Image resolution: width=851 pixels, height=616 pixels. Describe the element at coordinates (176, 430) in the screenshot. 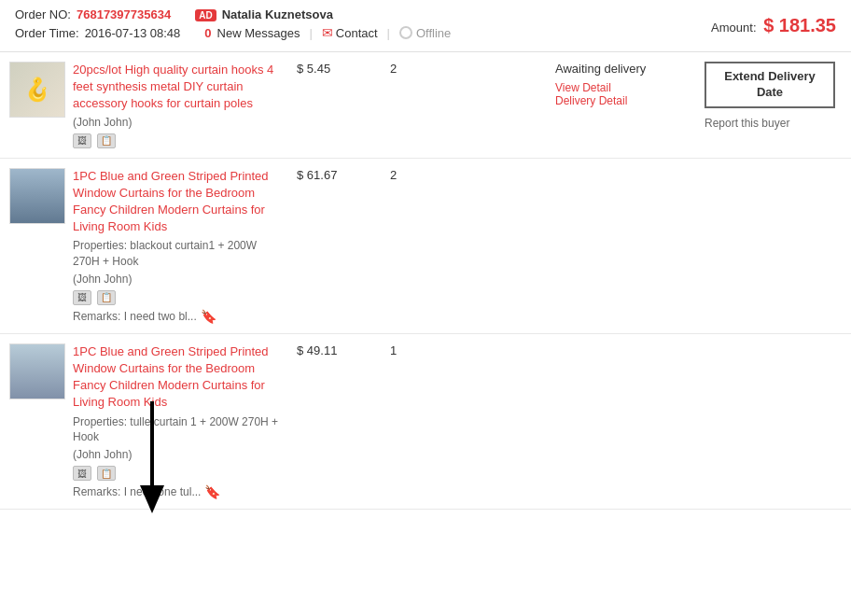

I see `product-props-3: Properties: tulle curtain 1 + 200W 270H …` at that location.